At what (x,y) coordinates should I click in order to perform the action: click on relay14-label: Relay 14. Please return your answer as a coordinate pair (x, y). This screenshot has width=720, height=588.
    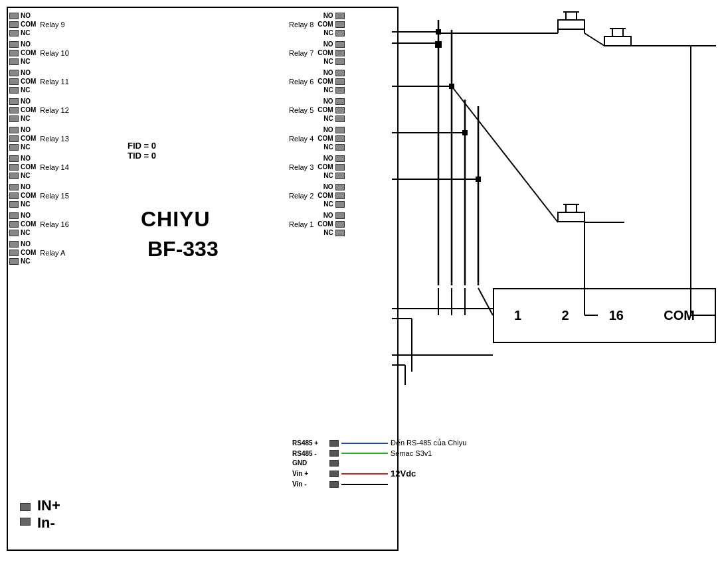
    Looking at the image, I should click on (54, 167).